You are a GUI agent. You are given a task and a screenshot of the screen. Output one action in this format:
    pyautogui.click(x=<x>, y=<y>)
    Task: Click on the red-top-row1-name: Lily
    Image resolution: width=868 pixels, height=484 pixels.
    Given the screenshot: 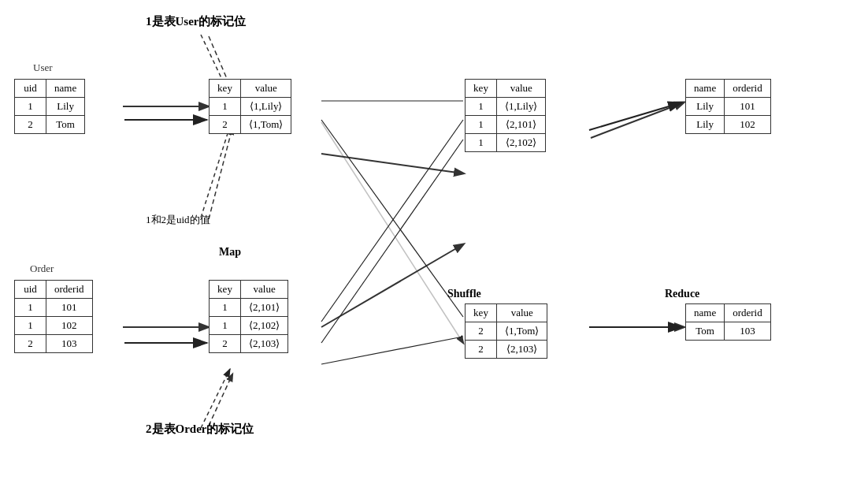 What is the action you would take?
    pyautogui.click(x=706, y=107)
    